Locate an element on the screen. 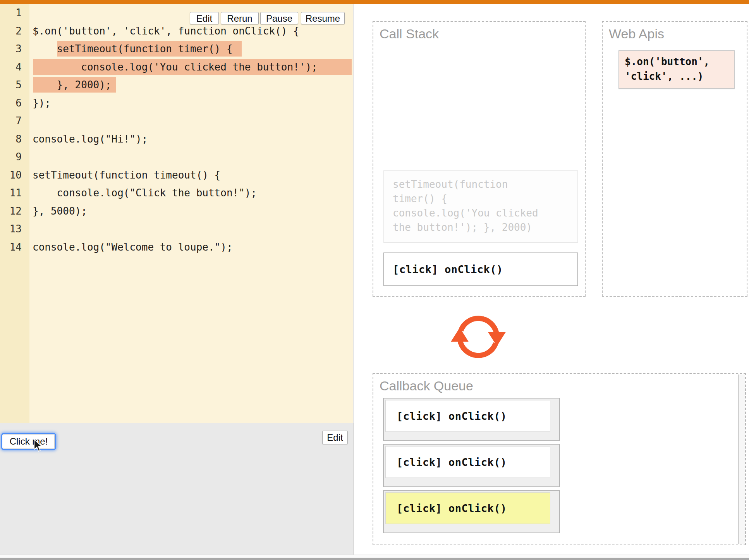 This screenshot has height=560, width=749. line-number: 6 is located at coordinates (11, 103).